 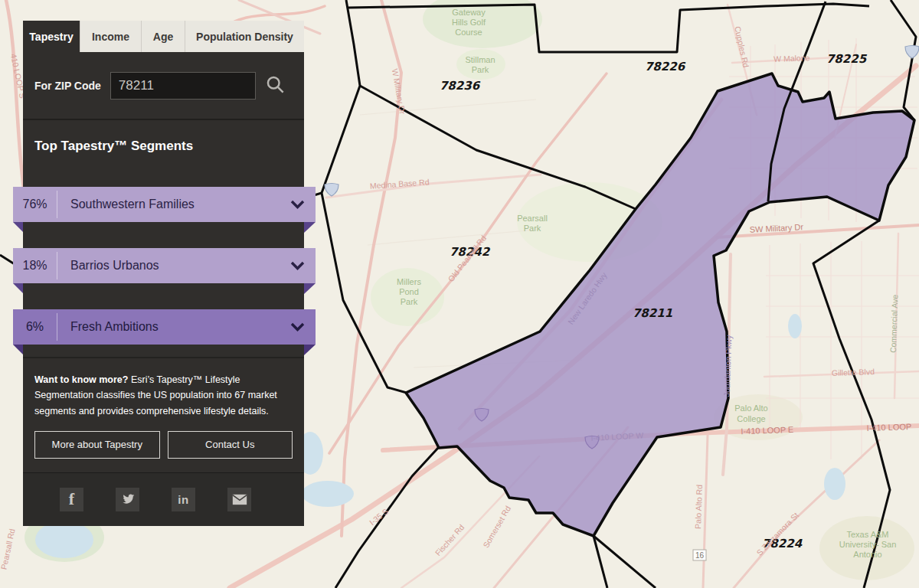 What do you see at coordinates (164, 239) in the screenshot?
I see `segments-section: Top Tapestry™ Segments 76% Southwestern …` at bounding box center [164, 239].